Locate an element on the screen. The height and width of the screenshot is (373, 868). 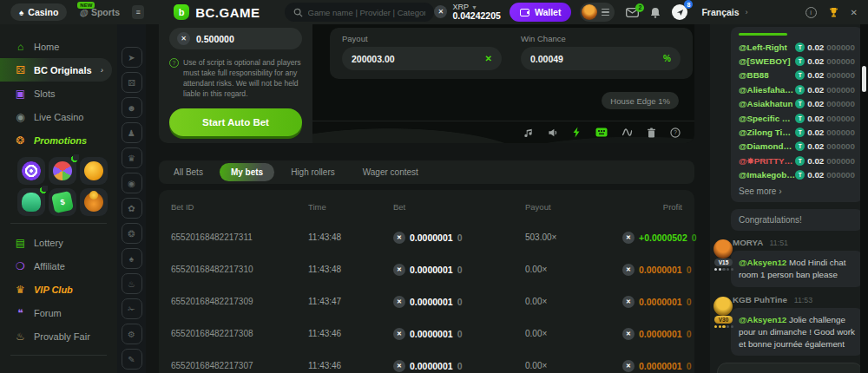
tab-high-rollers: High rollers is located at coordinates (312, 172).